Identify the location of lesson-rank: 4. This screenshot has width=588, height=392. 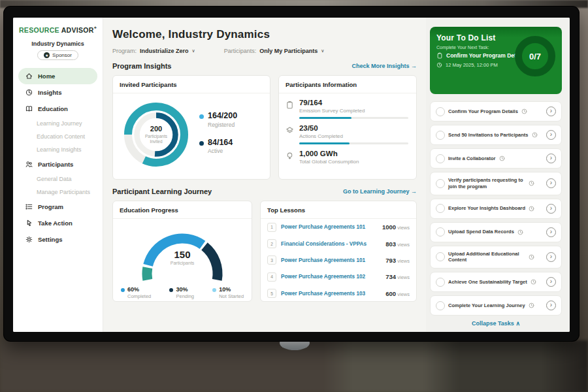
(272, 277).